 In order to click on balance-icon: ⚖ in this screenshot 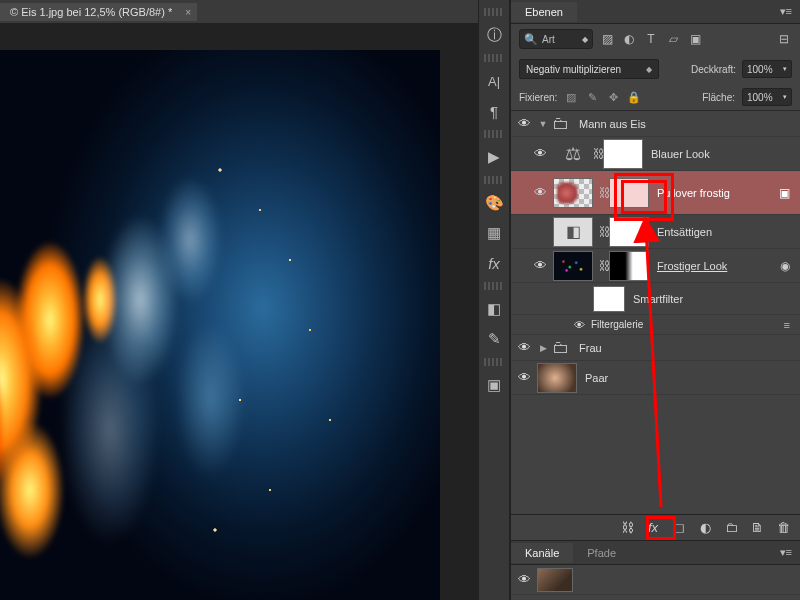, I will do `click(573, 154)`.